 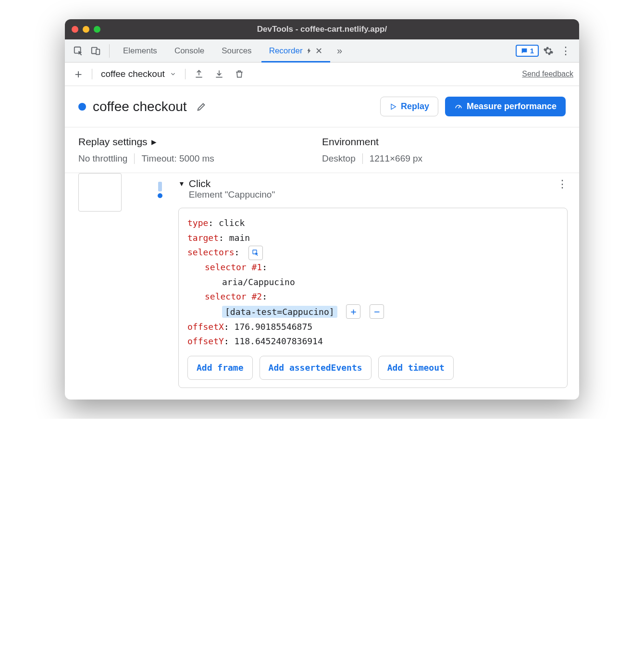 I want to click on more-tabs-icon: », so click(x=340, y=51).